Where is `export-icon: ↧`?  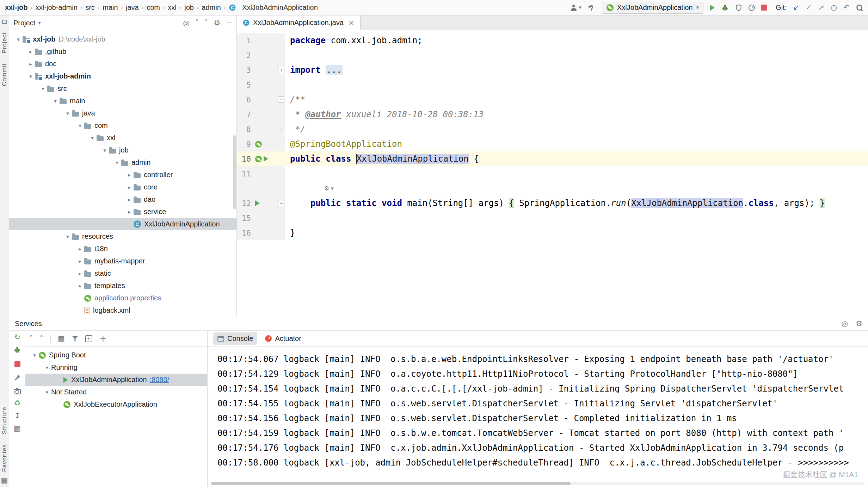
export-icon: ↧ is located at coordinates (17, 416).